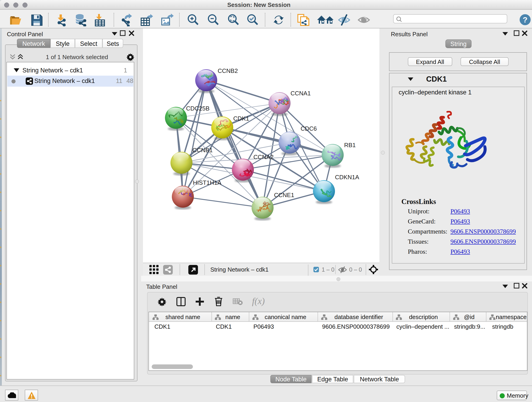  What do you see at coordinates (350, 145) in the screenshot?
I see `svg-text: RB1` at bounding box center [350, 145].